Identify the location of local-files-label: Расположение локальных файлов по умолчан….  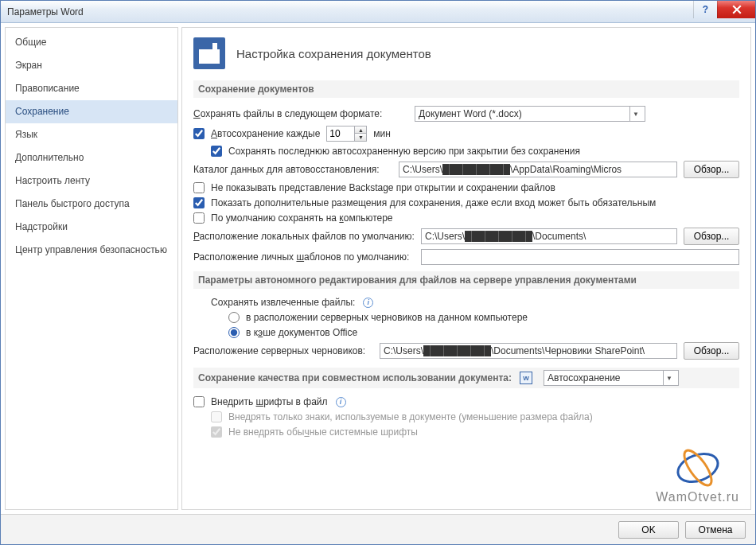
(304, 236).